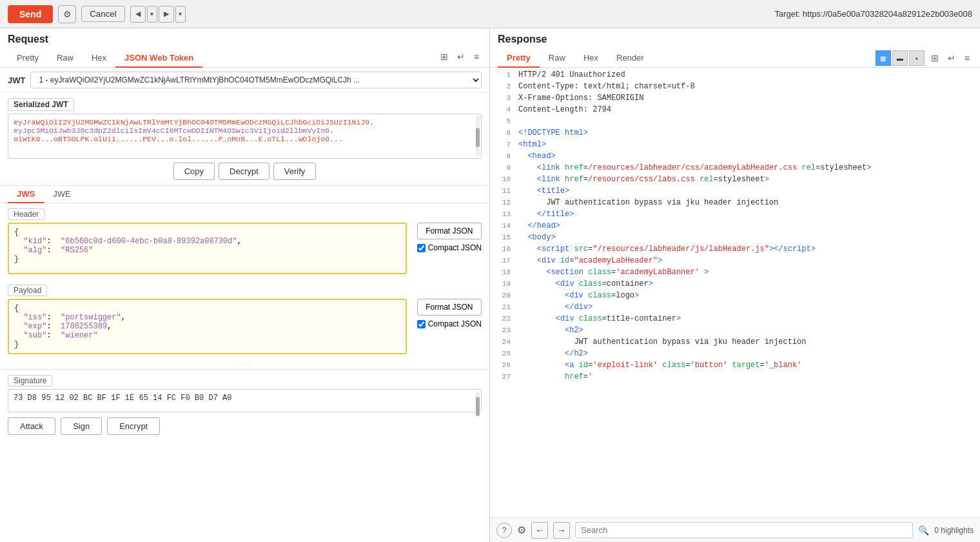  I want to click on response-title: Response, so click(735, 39).